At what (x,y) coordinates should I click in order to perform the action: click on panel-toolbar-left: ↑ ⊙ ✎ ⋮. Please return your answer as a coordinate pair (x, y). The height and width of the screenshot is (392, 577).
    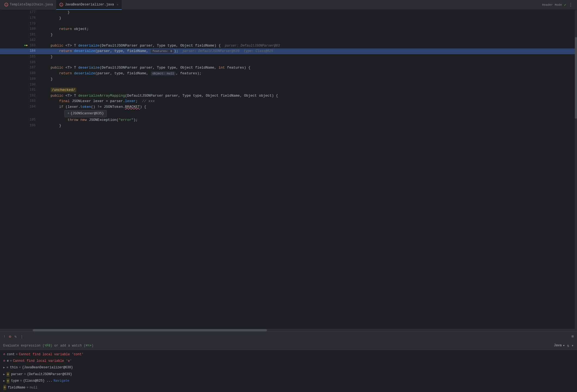
    Looking at the image, I should click on (14, 336).